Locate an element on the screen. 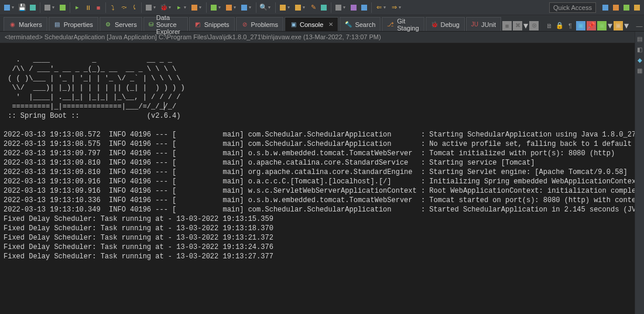 The image size is (644, 314). perspective-java-icon is located at coordinates (616, 8).